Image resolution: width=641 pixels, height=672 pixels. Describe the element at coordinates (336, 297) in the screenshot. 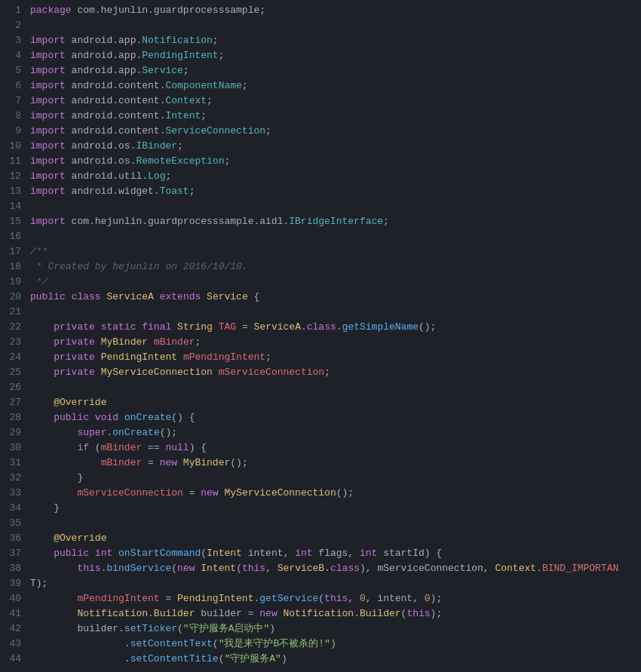

I see `line-content: public class ServiceA extends Service {` at that location.